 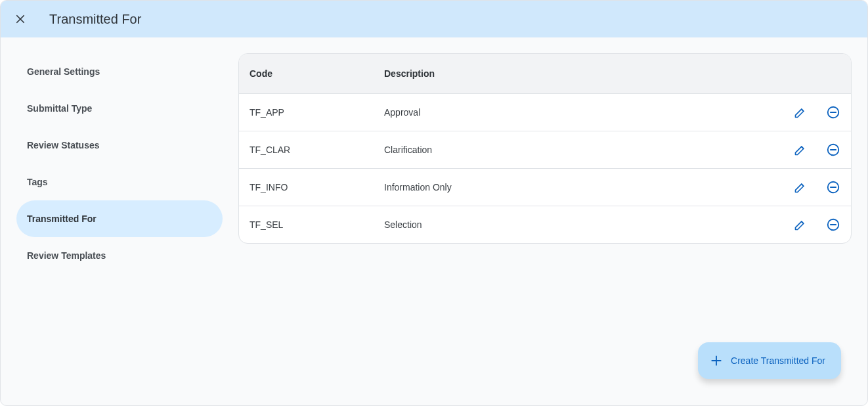 What do you see at coordinates (119, 182) in the screenshot?
I see `sidebar-item-tags: Tags` at bounding box center [119, 182].